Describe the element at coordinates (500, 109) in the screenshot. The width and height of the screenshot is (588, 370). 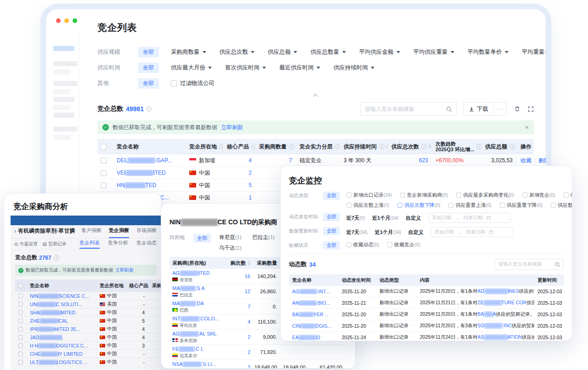
I see `download-more-button: ···` at that location.